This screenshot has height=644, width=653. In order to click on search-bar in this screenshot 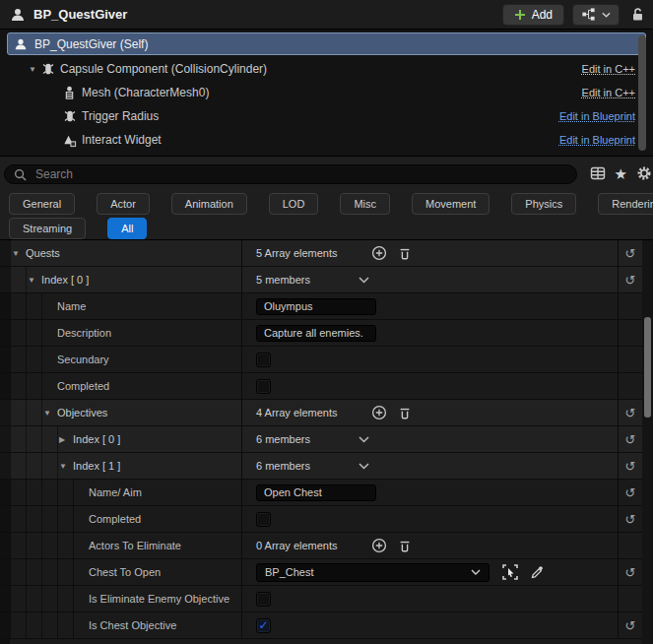, I will do `click(291, 174)`.